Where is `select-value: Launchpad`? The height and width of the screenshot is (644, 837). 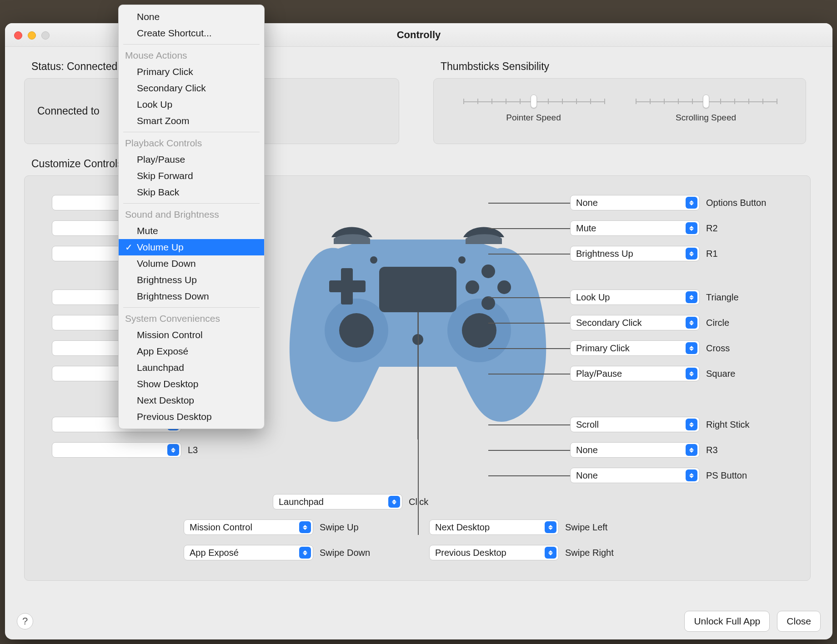
select-value: Launchpad is located at coordinates (301, 502).